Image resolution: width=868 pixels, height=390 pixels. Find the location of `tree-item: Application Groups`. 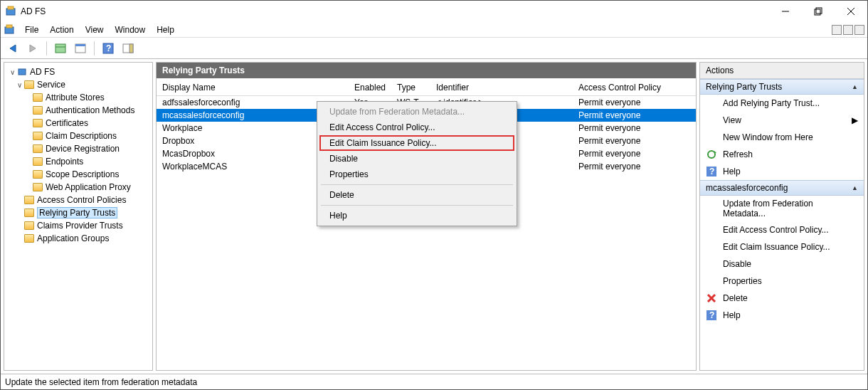

tree-item: Application Groups is located at coordinates (78, 238).